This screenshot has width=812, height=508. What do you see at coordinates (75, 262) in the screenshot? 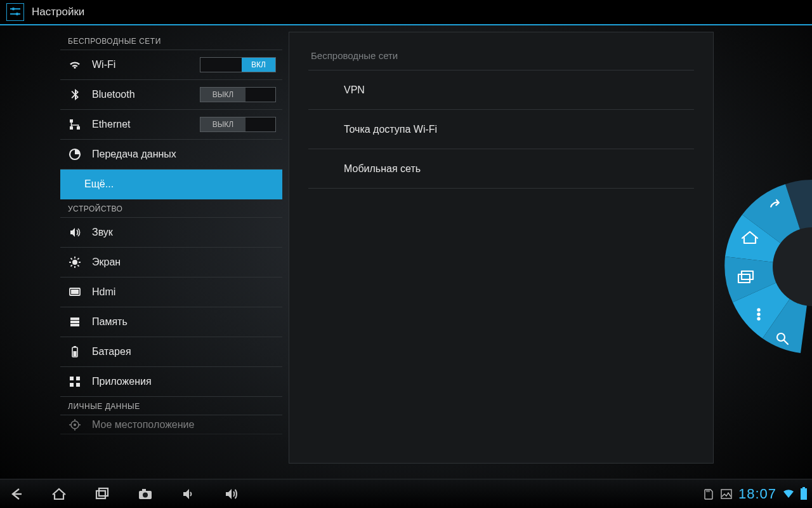
I see `brightness-icon` at bounding box center [75, 262].